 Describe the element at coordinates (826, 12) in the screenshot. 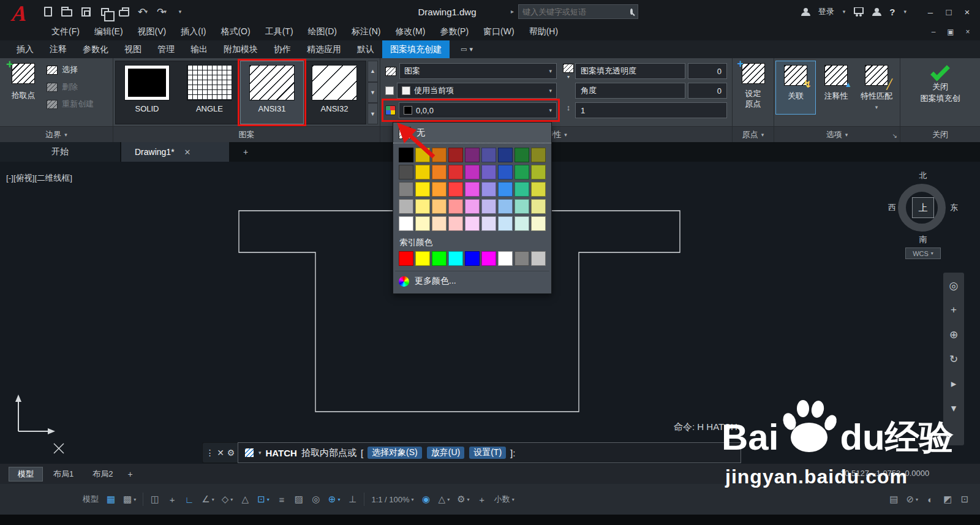

I see `login-button: 登录` at that location.